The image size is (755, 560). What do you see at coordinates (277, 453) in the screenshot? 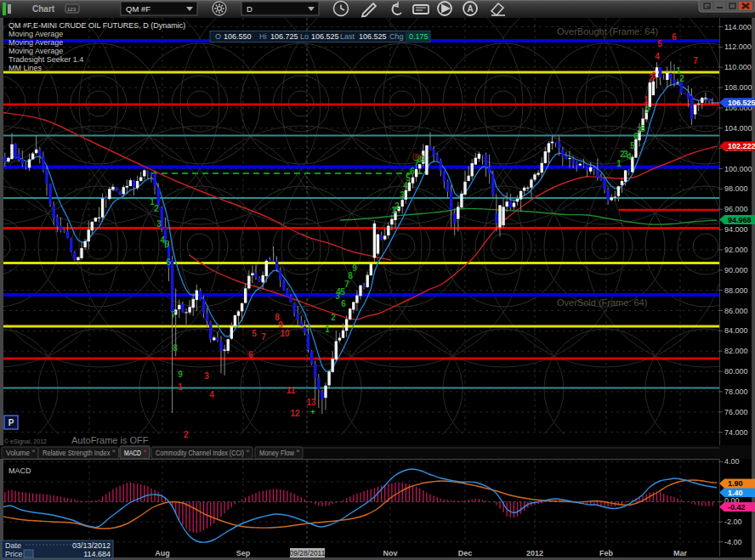
I see `svg-text: Money Flow` at bounding box center [277, 453].